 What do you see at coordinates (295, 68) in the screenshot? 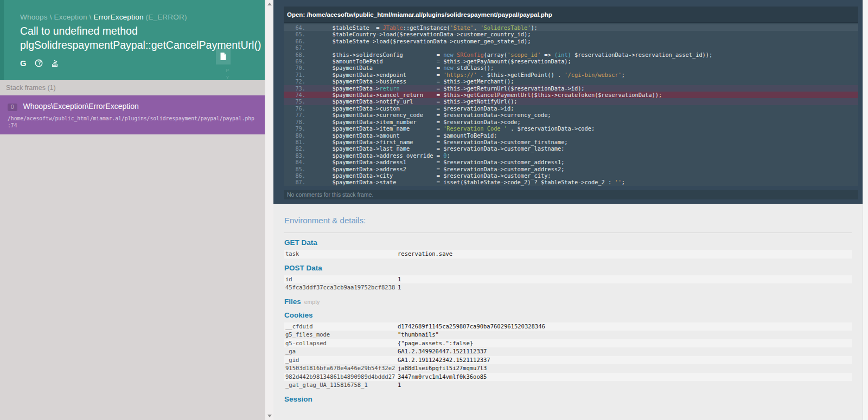
I see `line-number: 70.` at bounding box center [295, 68].